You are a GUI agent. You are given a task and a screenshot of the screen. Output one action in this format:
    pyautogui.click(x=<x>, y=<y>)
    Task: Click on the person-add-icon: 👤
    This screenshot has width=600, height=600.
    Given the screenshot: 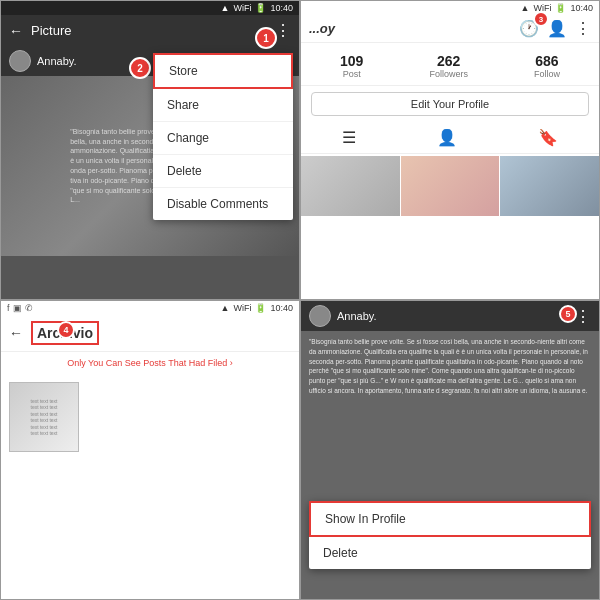 What is the action you would take?
    pyautogui.click(x=557, y=28)
    